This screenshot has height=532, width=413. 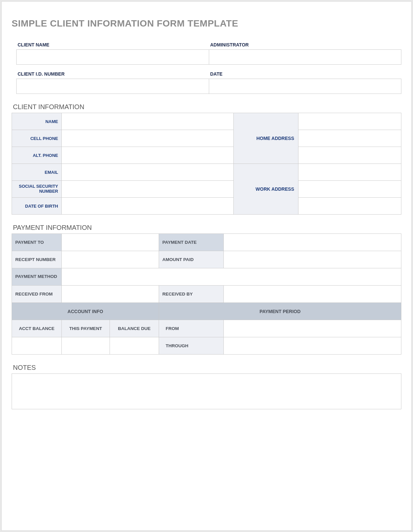 What do you see at coordinates (207, 367) in the screenshot?
I see `section-notes-title: NOTES` at bounding box center [207, 367].